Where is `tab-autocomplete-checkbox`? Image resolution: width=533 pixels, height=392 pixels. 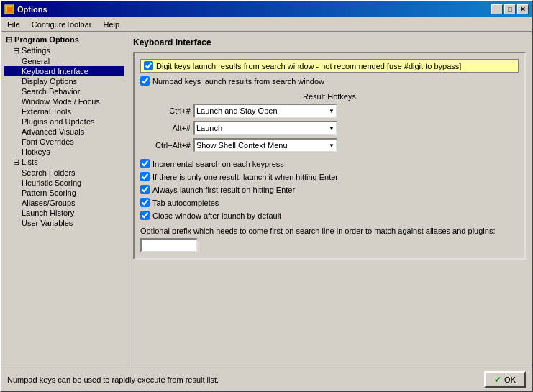
tab-autocomplete-checkbox is located at coordinates (145, 203).